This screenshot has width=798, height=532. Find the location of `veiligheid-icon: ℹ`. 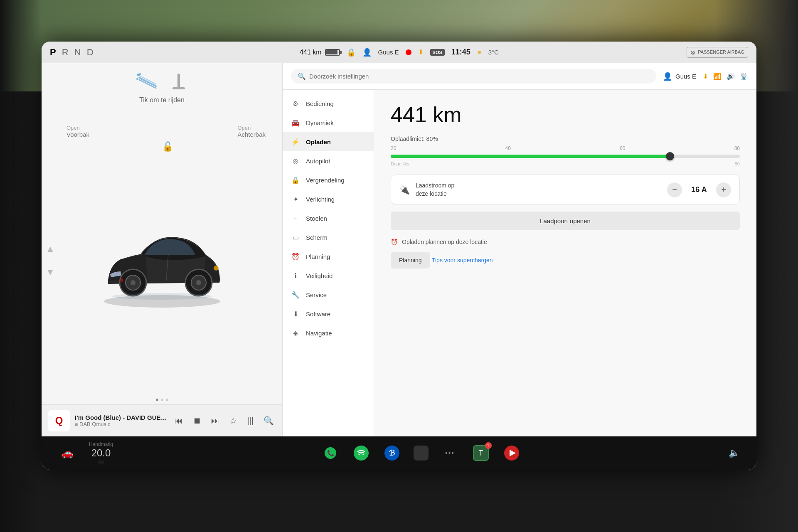

veiligheid-icon: ℹ is located at coordinates (296, 276).